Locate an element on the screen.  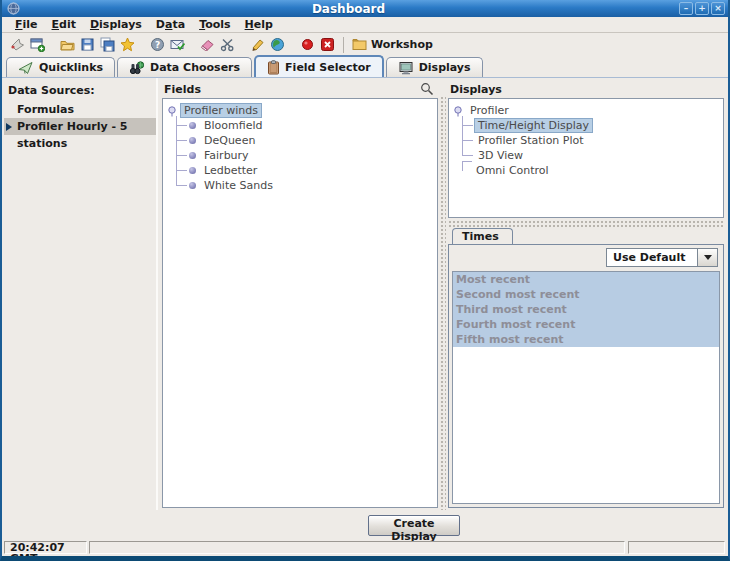
workshop-label: Workshop is located at coordinates (402, 44).